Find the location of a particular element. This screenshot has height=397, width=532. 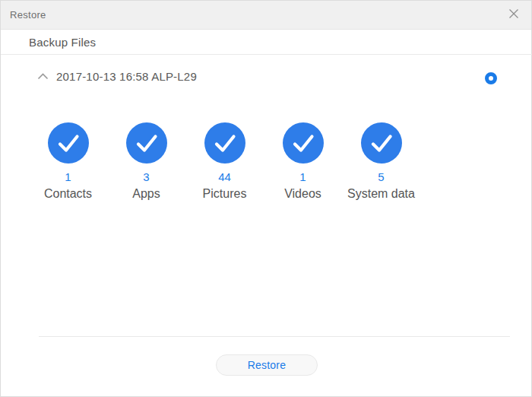

radio-selected-icon is located at coordinates (491, 78).